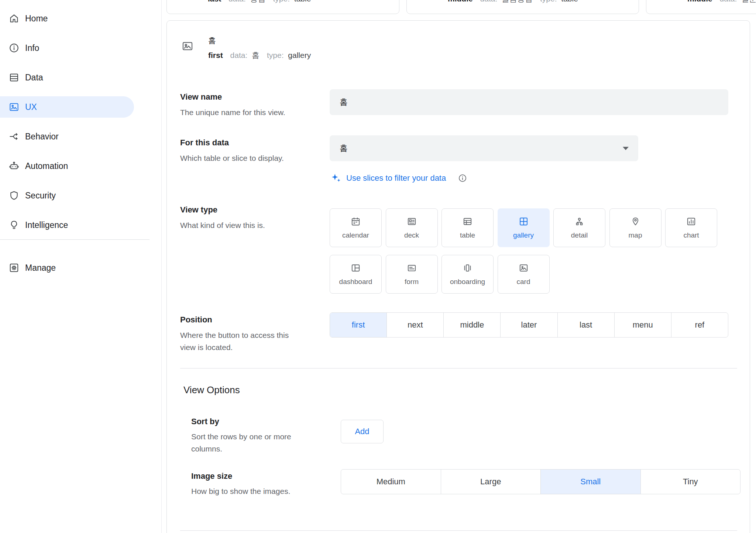 The width and height of the screenshot is (756, 533). I want to click on position-label: Position, so click(196, 320).